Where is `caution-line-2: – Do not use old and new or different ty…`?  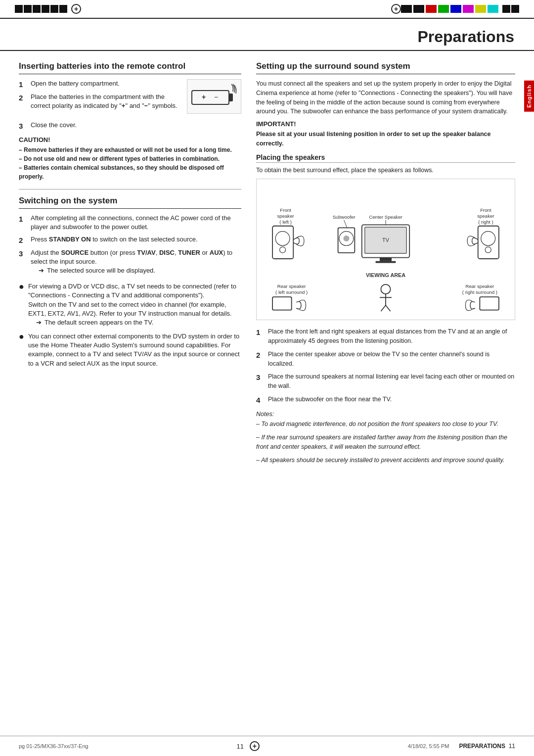
caution-line-2: – Do not use old and new or different ty… is located at coordinates (130, 159).